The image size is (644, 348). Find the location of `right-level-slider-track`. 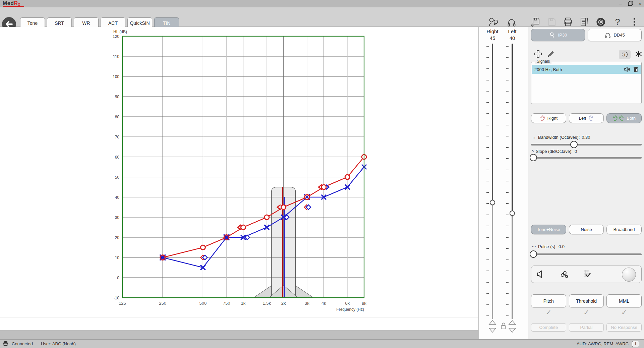

right-level-slider-track is located at coordinates (492, 181).